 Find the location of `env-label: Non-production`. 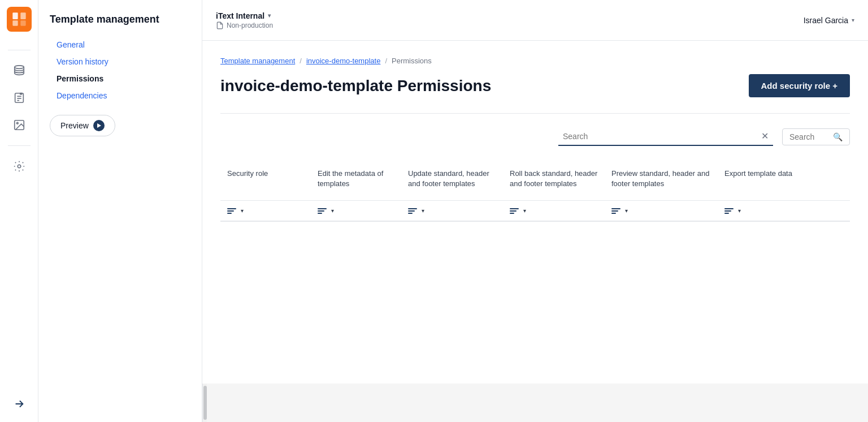

env-label: Non-production is located at coordinates (244, 25).